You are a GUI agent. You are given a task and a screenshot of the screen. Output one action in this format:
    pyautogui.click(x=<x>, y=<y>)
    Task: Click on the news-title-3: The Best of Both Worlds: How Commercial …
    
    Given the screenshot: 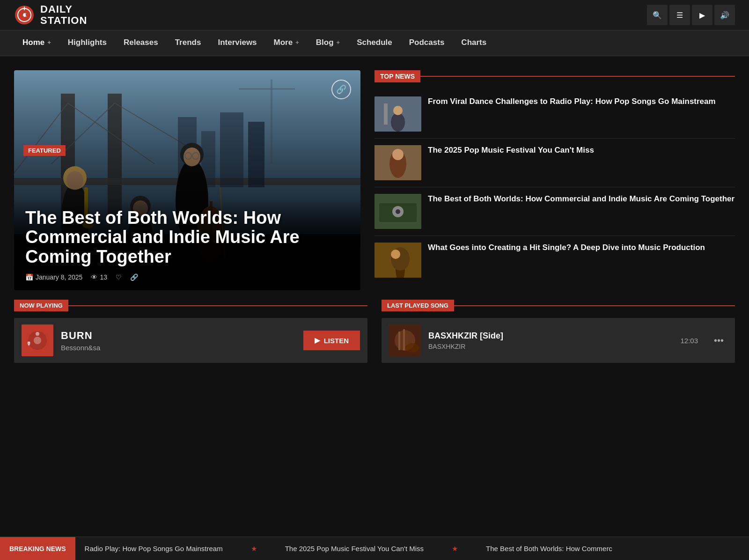 What is the action you would take?
    pyautogui.click(x=581, y=199)
    